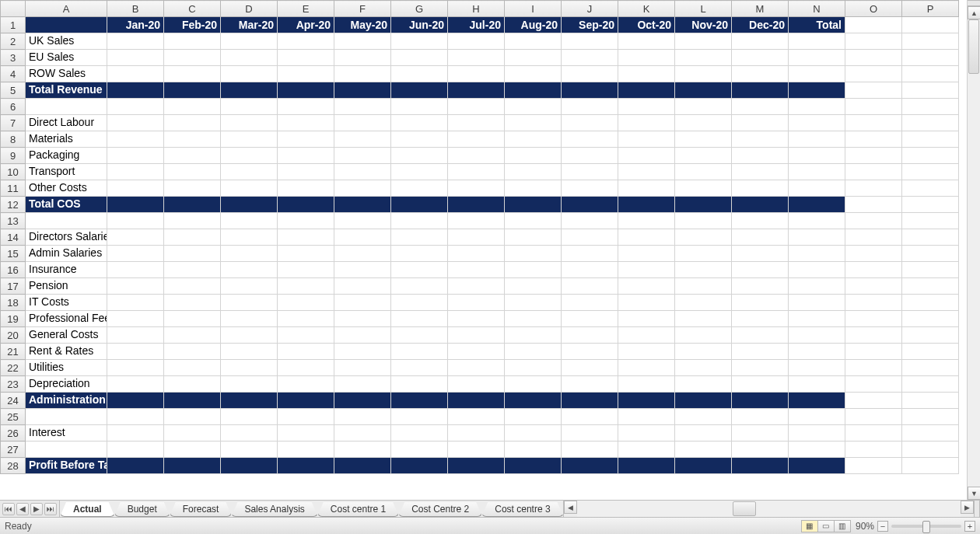 This screenshot has height=534, width=980. What do you see at coordinates (817, 155) in the screenshot?
I see `cell-N9` at bounding box center [817, 155].